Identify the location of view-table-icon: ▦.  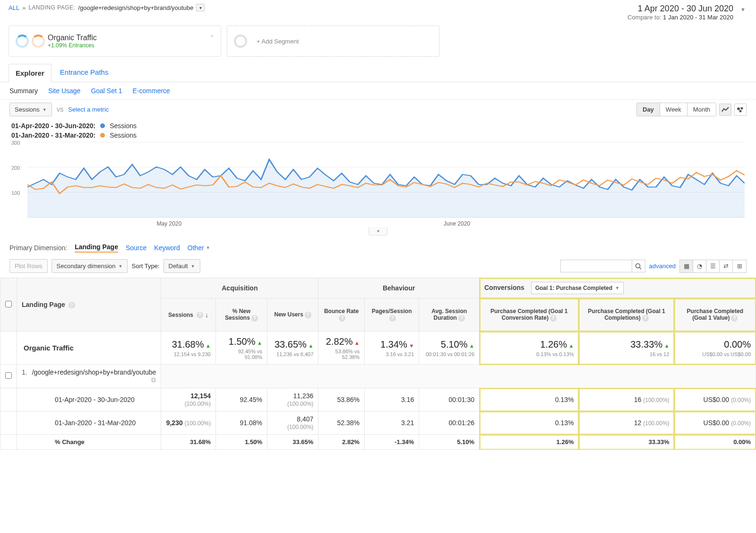
(687, 266).